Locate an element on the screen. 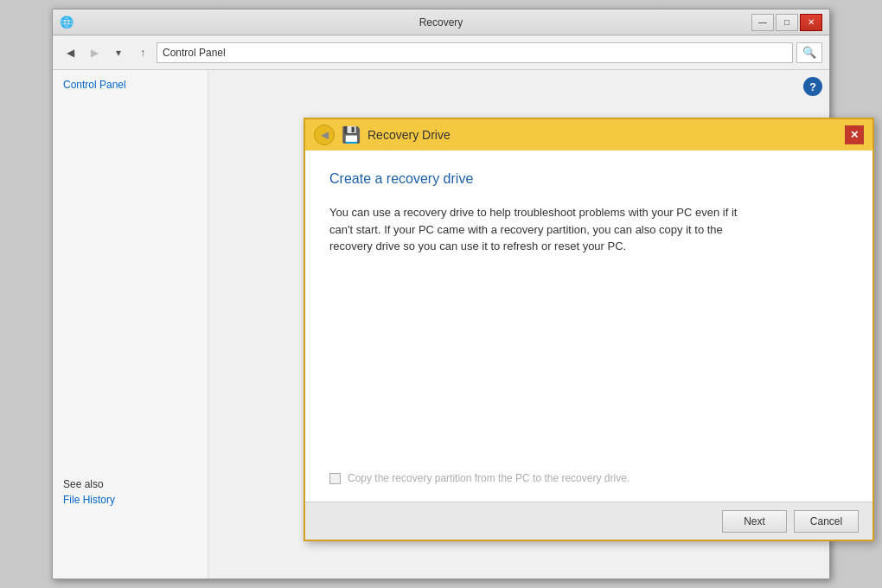  nav-bar: ◀ ▶ ▾ ↑ 🔍 is located at coordinates (441, 53).